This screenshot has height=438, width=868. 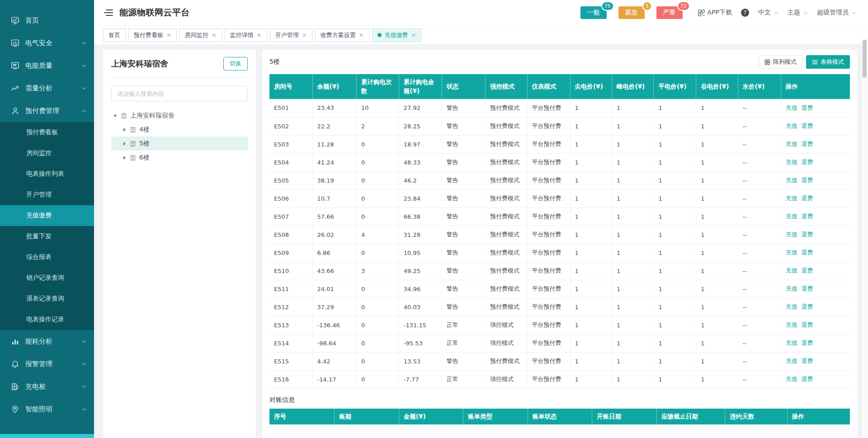 I want to click on sidebar-item-需量分析: 需量分析, so click(x=47, y=88).